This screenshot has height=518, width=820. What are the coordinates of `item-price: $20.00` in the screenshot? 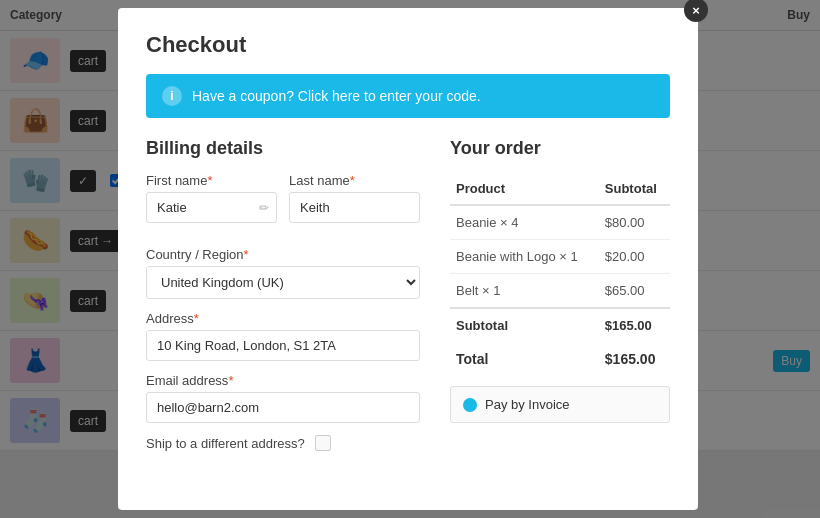 It's located at (634, 257).